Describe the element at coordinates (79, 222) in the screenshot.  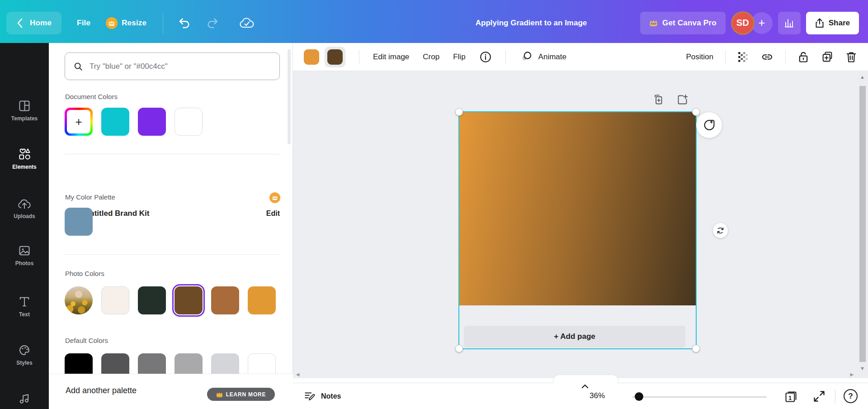
I see `my-palette-row` at that location.